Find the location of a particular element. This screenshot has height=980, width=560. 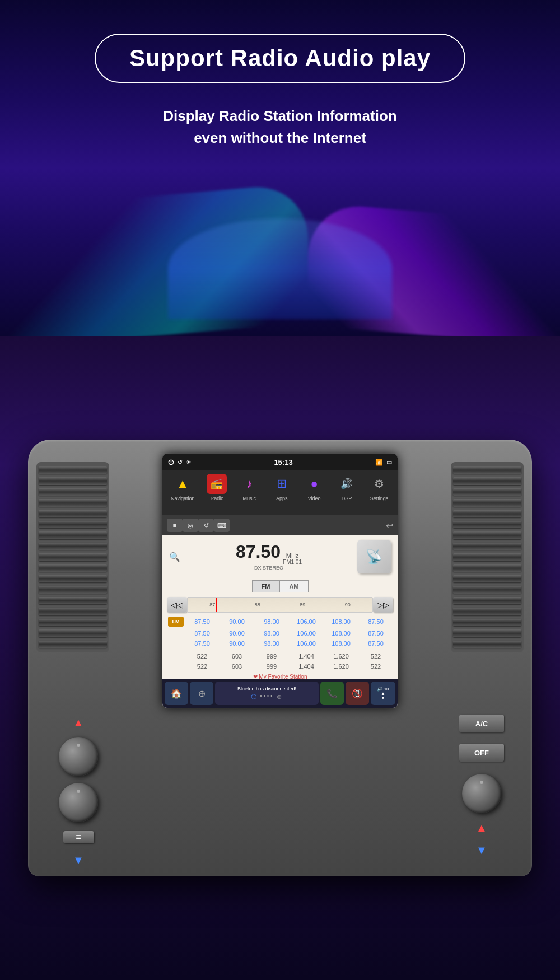

left-control-btn: ≡ is located at coordinates (78, 837).